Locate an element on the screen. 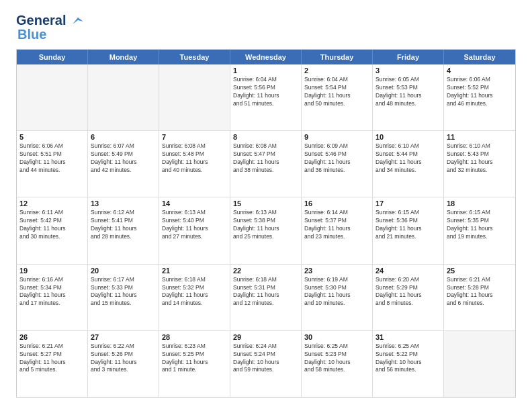  cell-info: Sunset: 5:52 PM is located at coordinates (480, 88).